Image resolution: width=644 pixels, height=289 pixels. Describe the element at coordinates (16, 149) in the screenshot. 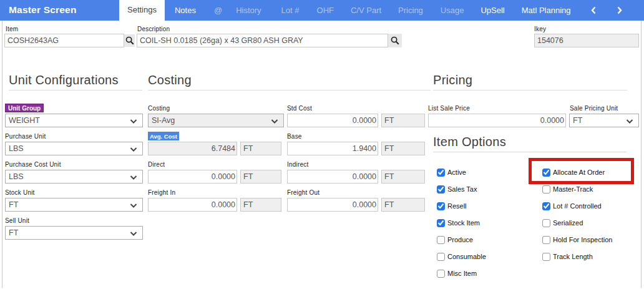

I see `purchase-unit-value: LBS` at that location.